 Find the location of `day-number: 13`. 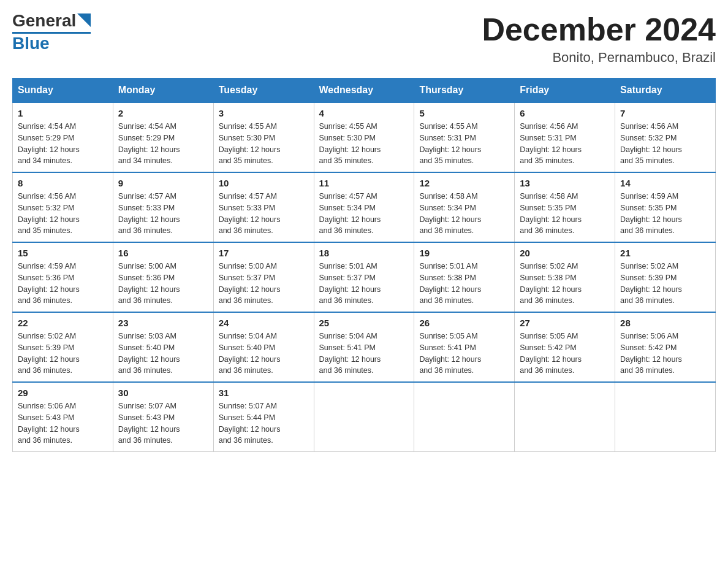

day-number: 13 is located at coordinates (565, 183).